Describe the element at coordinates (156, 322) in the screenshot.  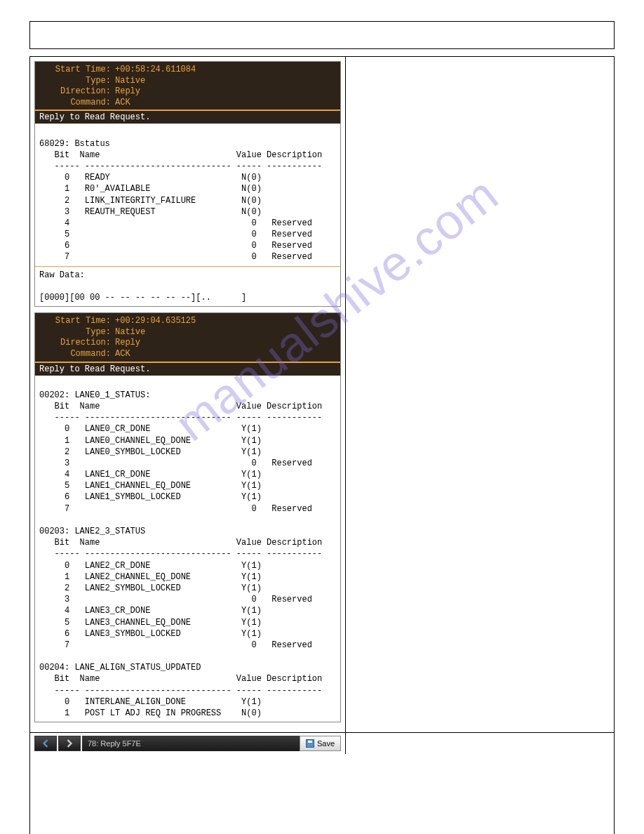
I see `hdr-value: +00:29:04.635125` at that location.